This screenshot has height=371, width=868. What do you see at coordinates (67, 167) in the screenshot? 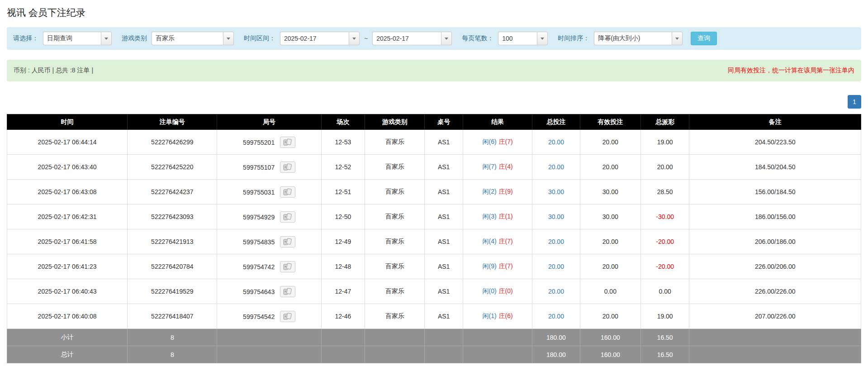
I see `cell-time: 2025-02-17 06:43:40` at bounding box center [67, 167].